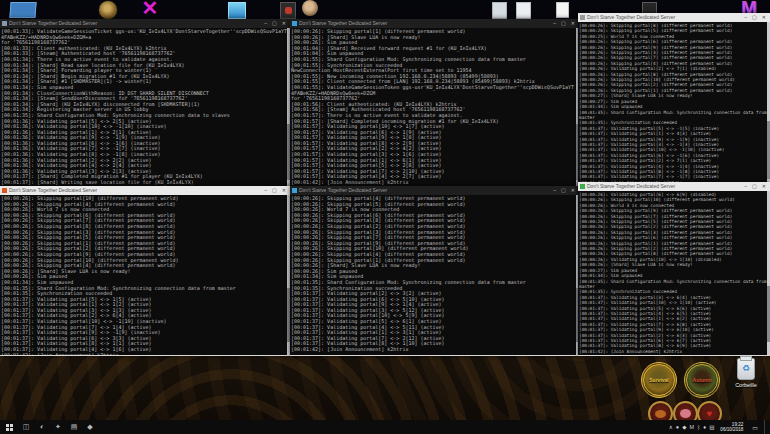  What do you see at coordinates (144, 110) in the screenshot?
I see `console-output: [00:01:33]: ValidateGameSessionTicket gg…` at bounding box center [144, 110].